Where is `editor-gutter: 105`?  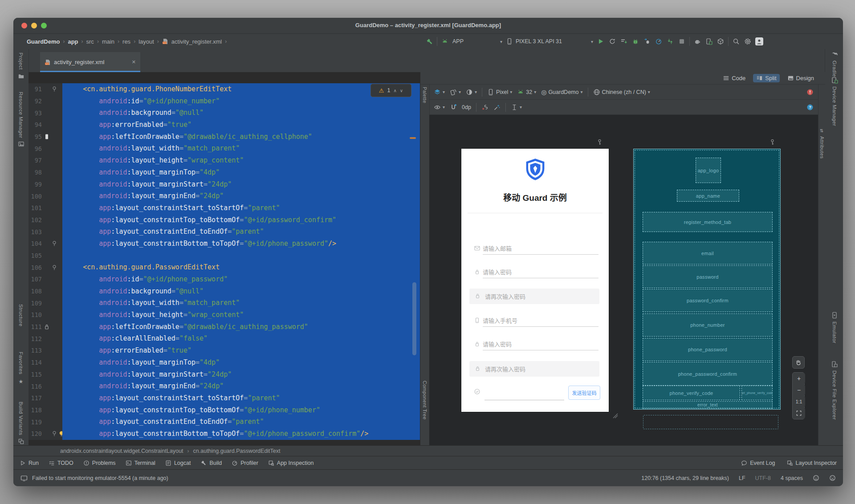 editor-gutter: 105 is located at coordinates (45, 256).